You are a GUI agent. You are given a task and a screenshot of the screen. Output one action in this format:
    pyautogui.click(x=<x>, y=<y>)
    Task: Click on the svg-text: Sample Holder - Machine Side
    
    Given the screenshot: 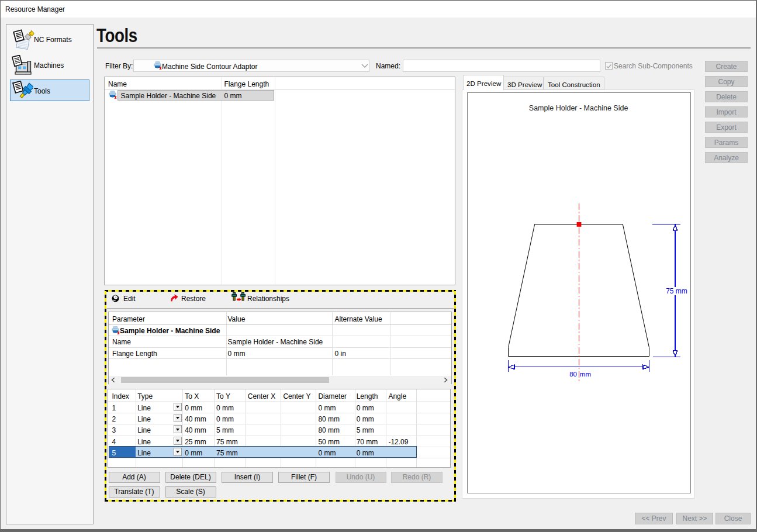 What is the action you would take?
    pyautogui.click(x=579, y=108)
    